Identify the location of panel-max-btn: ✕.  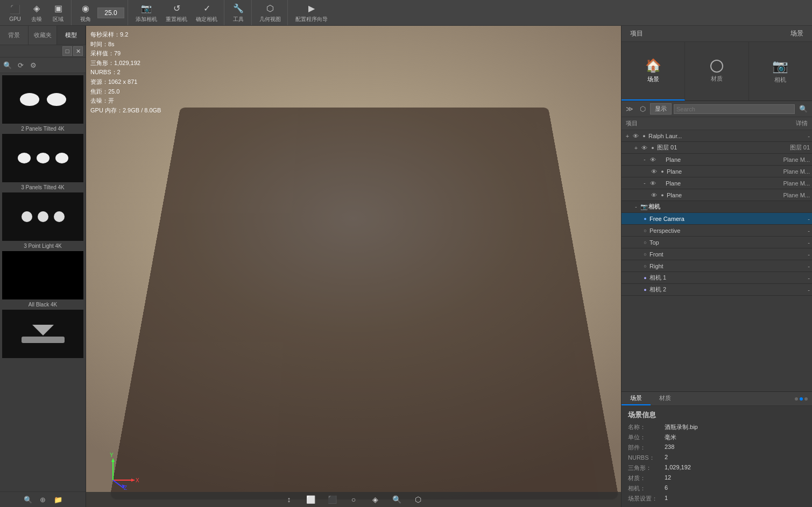
(78, 51).